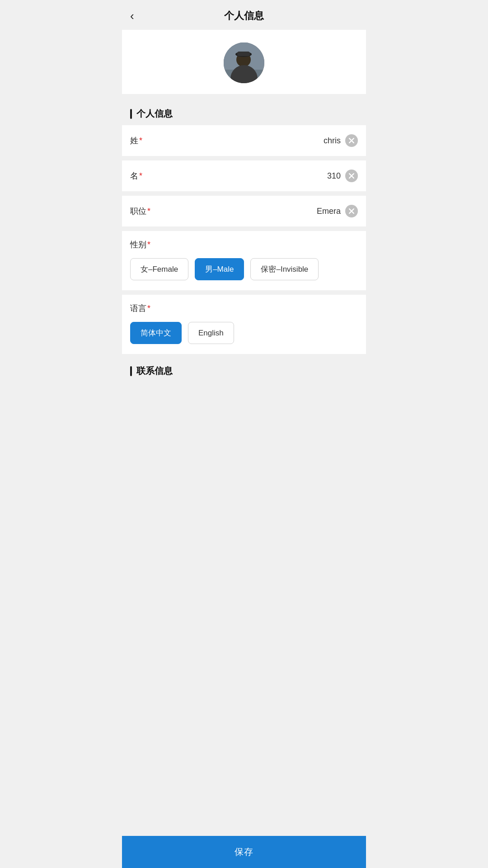 The height and width of the screenshot is (868, 488). What do you see at coordinates (244, 308) in the screenshot?
I see `language-label-row: 语言 *` at bounding box center [244, 308].